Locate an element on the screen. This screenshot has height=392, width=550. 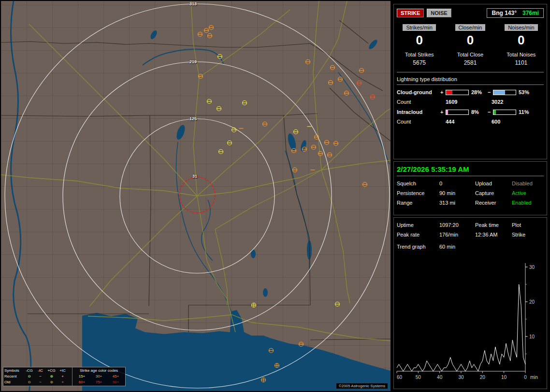
range-ring-label-313: 313 is located at coordinates (193, 4).